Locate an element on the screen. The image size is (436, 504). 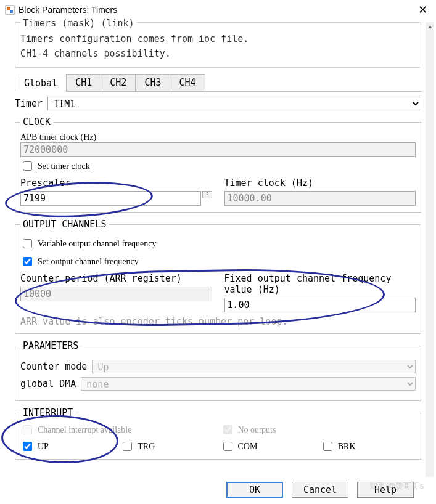
interrupt-group: INTERRUPT Channel interrupt available No… is located at coordinates (218, 434).